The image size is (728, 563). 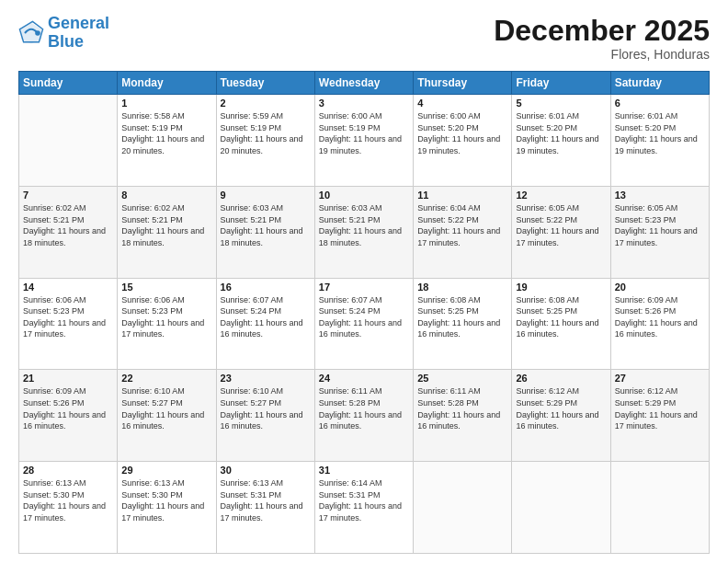 I want to click on table-row: 31Sunrise: 6:14 AMSunset: 5:31 PMDayligh…, so click(x=364, y=508).